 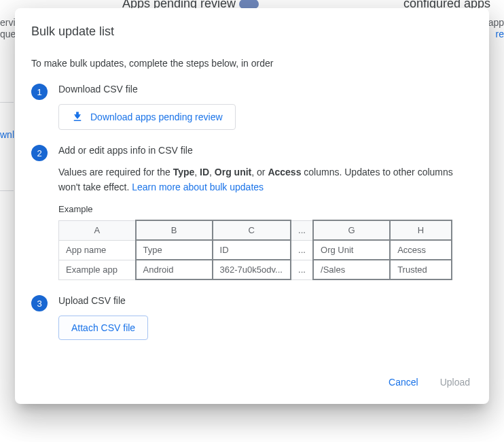 I want to click on download-csv-button: Download apps pending review, so click(x=147, y=117).